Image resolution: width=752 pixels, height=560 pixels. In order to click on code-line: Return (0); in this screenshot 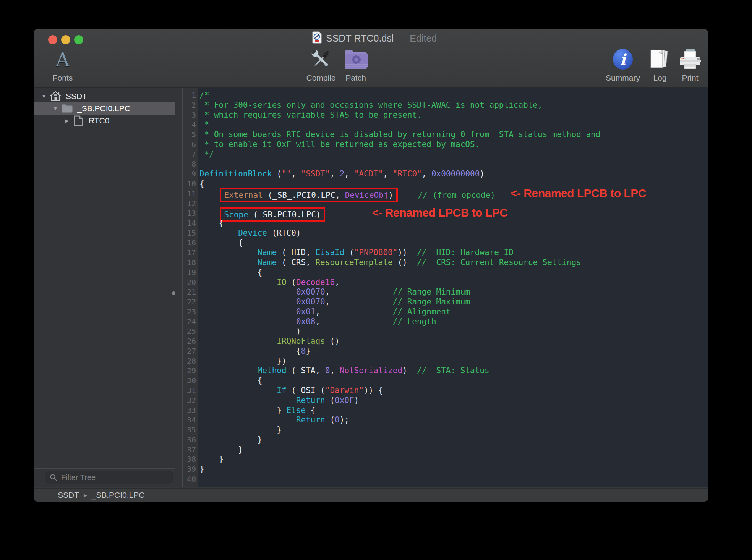, I will do `click(454, 420)`.